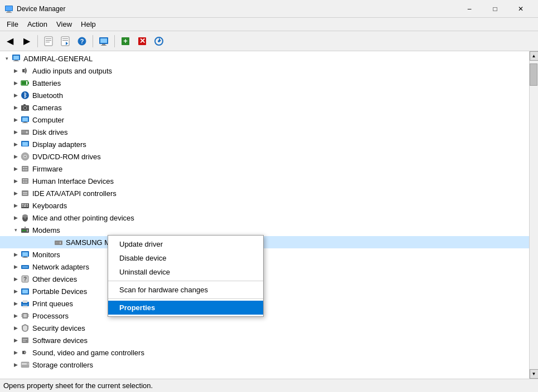  Describe the element at coordinates (16, 181) in the screenshot. I see `expand-hid: ▶` at that location.